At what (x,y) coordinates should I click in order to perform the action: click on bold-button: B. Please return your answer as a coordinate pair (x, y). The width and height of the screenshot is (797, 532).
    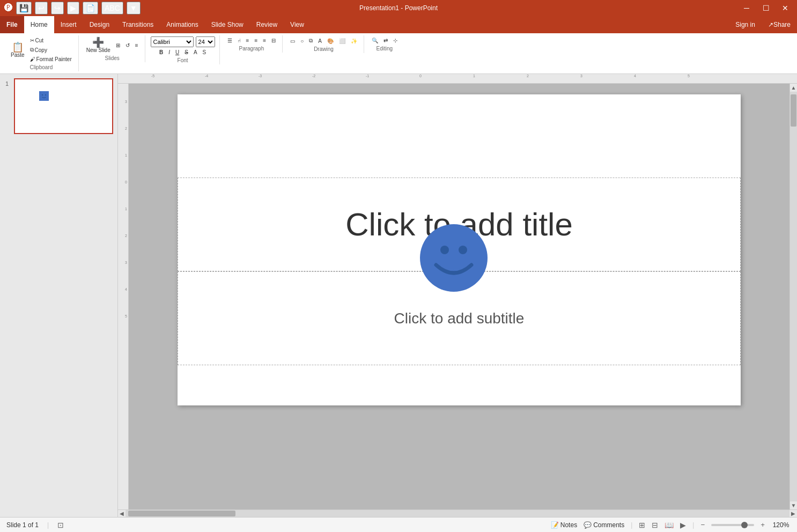
    Looking at the image, I should click on (161, 53).